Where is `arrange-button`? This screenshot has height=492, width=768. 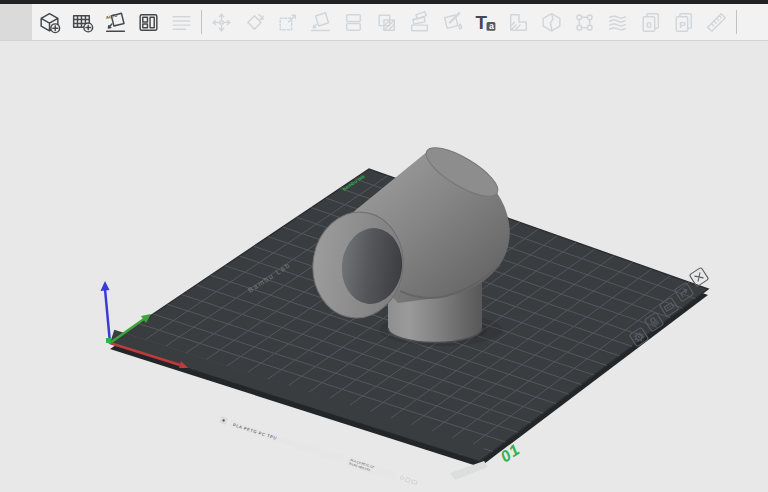
arrange-button is located at coordinates (148, 22).